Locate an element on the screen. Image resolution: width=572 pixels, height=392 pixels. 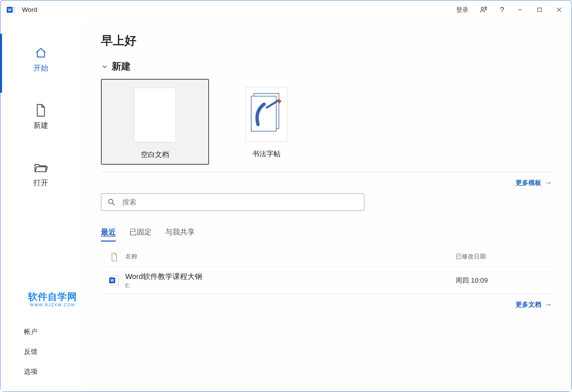
more-templates-label: 更多模板 is located at coordinates (528, 183).